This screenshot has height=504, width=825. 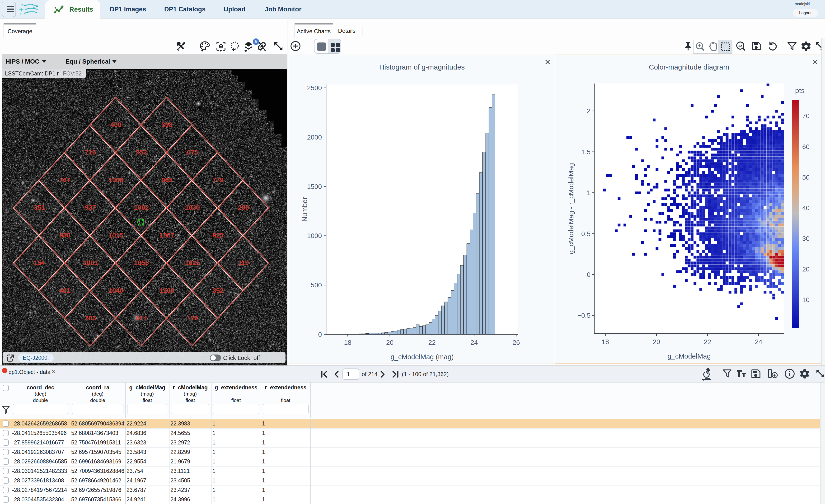 What do you see at coordinates (740, 46) in the screenshot?
I see `svg-text: 1X` at bounding box center [740, 46].